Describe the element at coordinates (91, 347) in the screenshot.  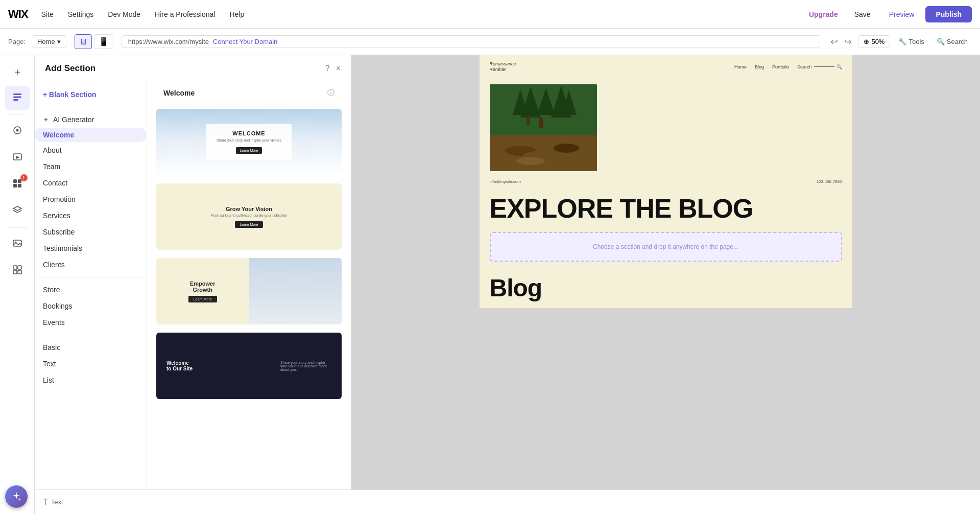
I see `nav-item-basic: Basic` at that location.